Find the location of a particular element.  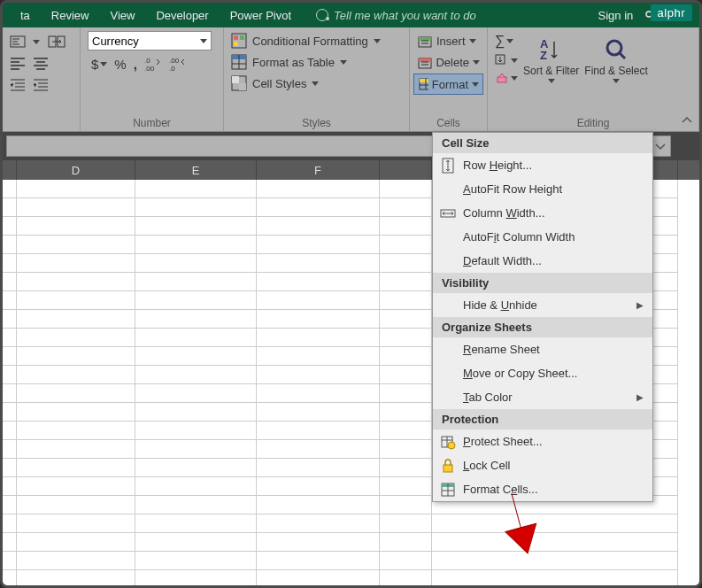

tab-data: ta is located at coordinates (25, 16).